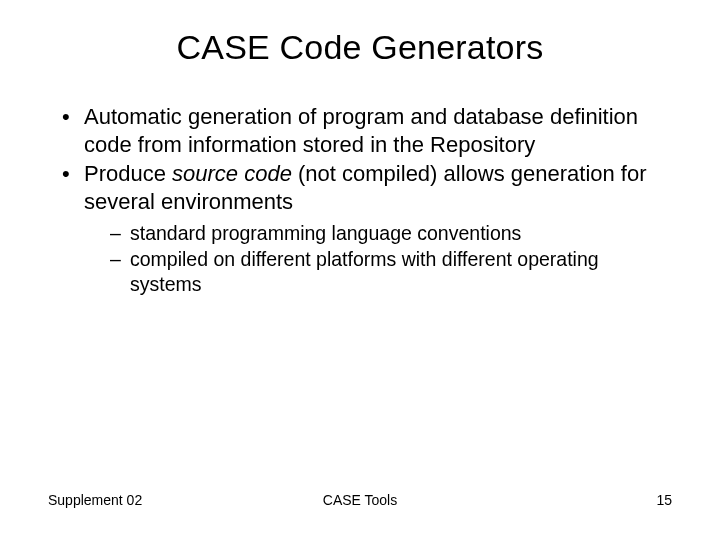  I want to click on subbullet-list: standard programming language convention…, so click(378, 258).